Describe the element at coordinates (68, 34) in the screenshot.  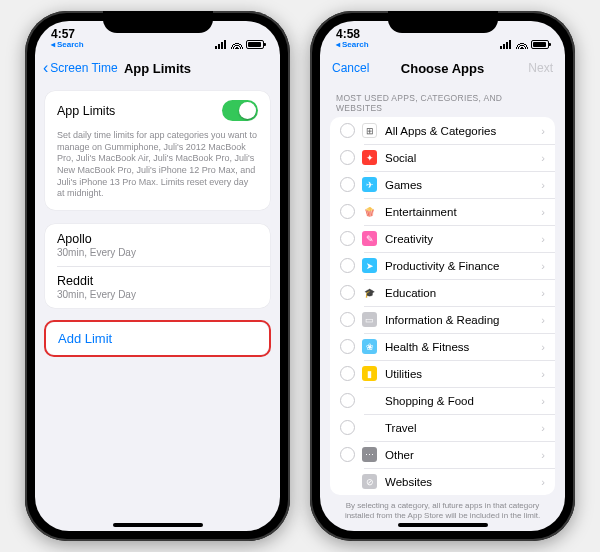
I see `status-time: 4:57` at that location.